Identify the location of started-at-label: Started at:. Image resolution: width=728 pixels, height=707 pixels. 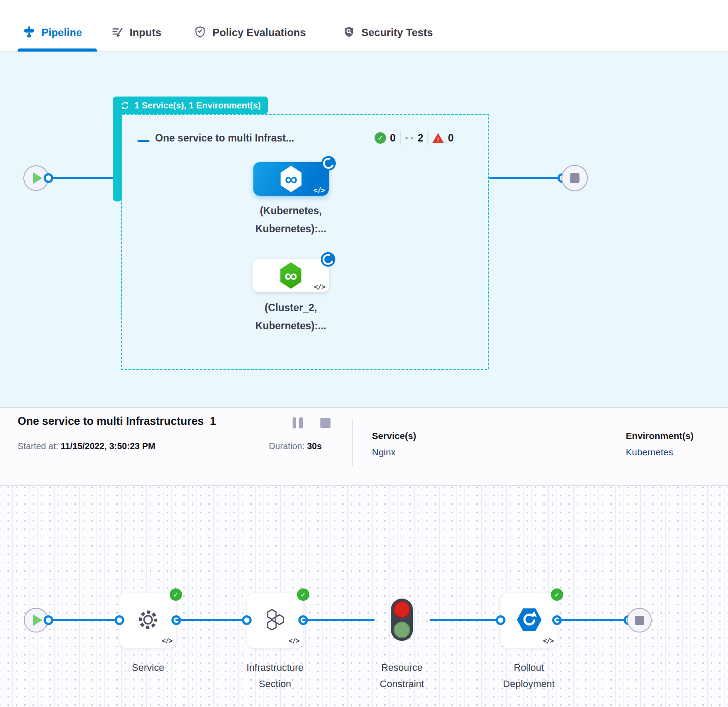
(38, 446).